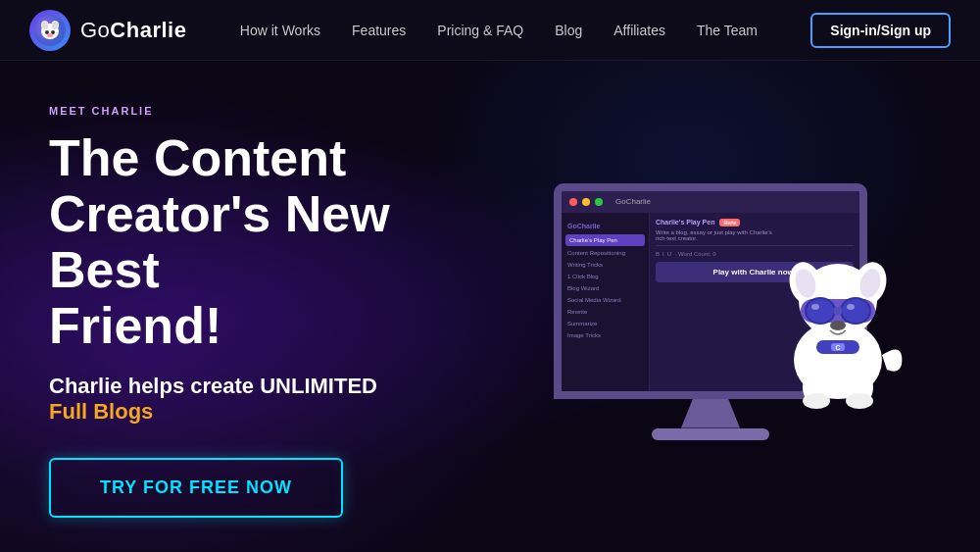 This screenshot has height=552, width=980. What do you see at coordinates (727, 30) in the screenshot?
I see `nav-the-team: The Team` at bounding box center [727, 30].